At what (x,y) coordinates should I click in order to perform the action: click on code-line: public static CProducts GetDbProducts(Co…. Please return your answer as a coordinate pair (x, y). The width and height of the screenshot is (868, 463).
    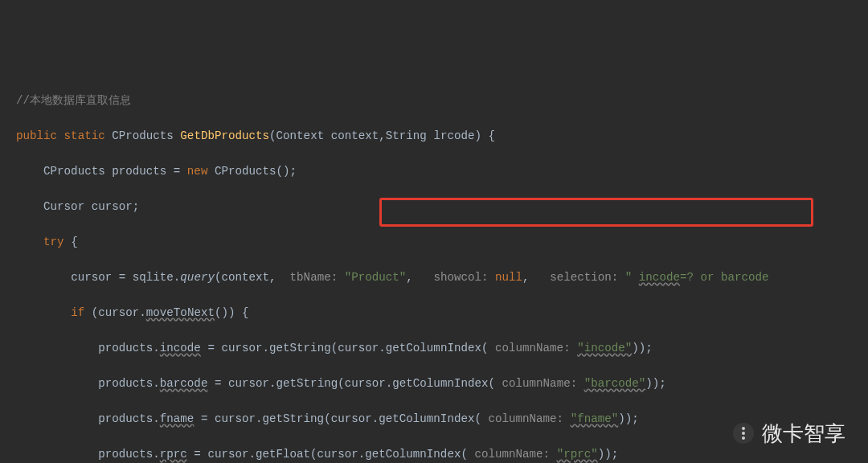
    Looking at the image, I should click on (434, 136).